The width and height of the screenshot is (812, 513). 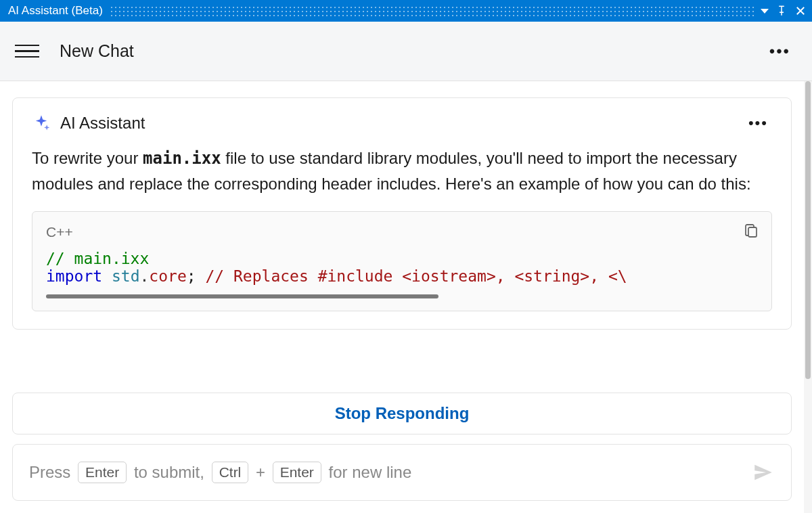 What do you see at coordinates (191, 276) in the screenshot?
I see `code-semicolon: ;` at bounding box center [191, 276].